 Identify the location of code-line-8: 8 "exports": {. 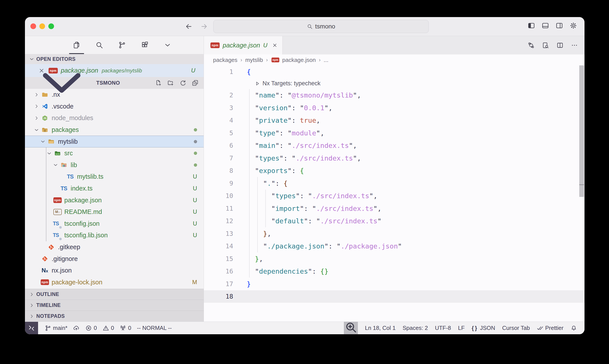
(394, 171).